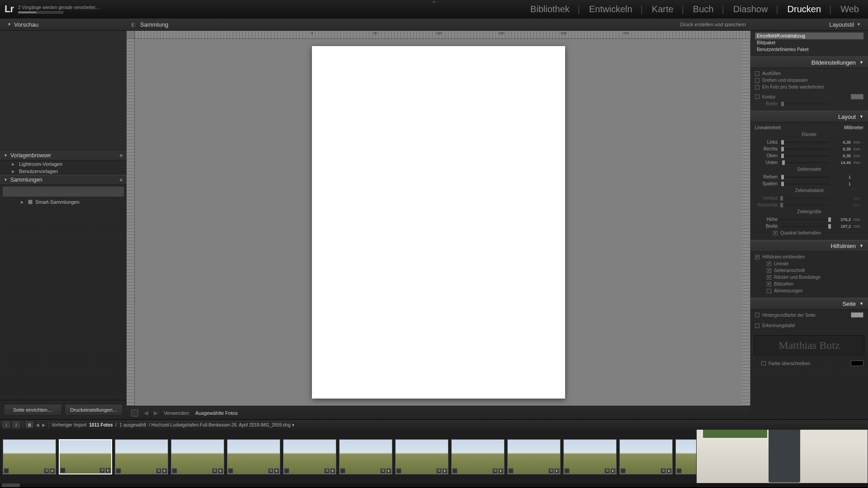 The width and height of the screenshot is (868, 488). What do you see at coordinates (850, 9) in the screenshot?
I see `module-web: Web` at bounding box center [850, 9].